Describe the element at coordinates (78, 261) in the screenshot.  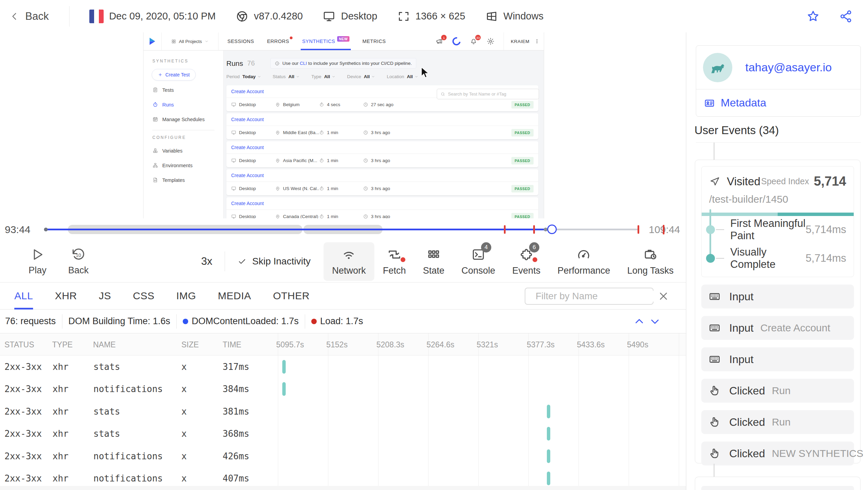
I see `back-10s-button: 10 Back` at that location.